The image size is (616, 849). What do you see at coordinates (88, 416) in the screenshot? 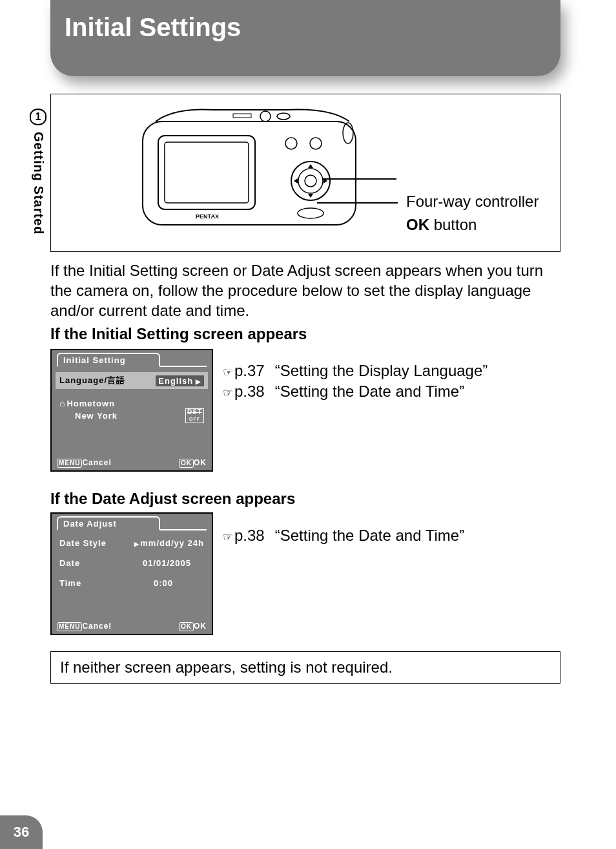
I see `hometown-value: New York` at bounding box center [88, 416].